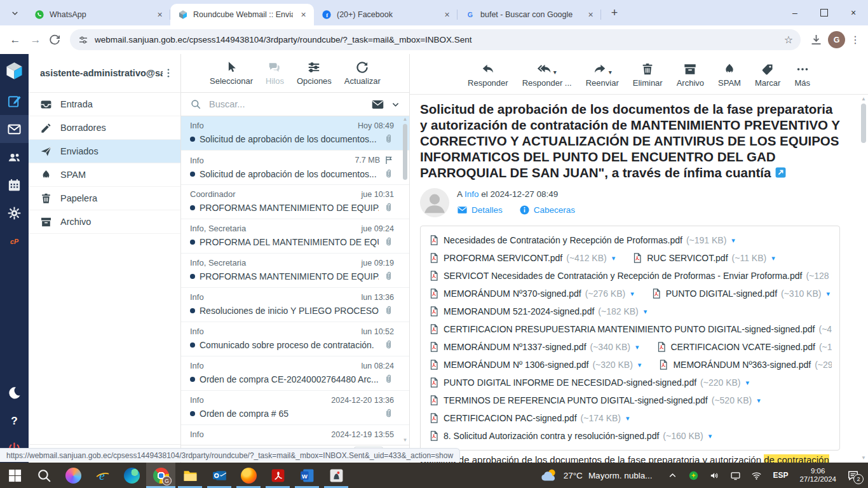  I want to click on browser-tab: Roundcube Webmail :: Enviados ×, so click(242, 15).